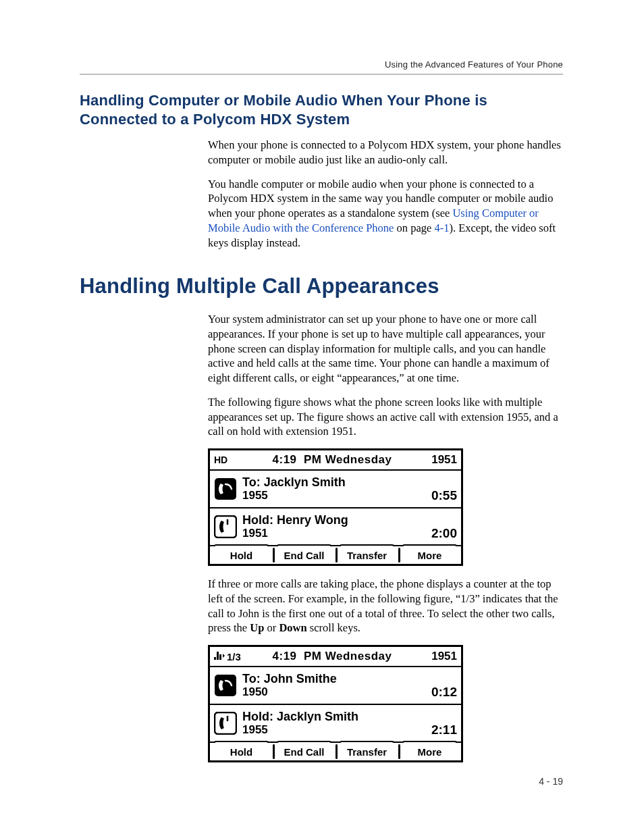  Describe the element at coordinates (227, 460) in the screenshot. I see `phone1-status-left: HD` at that location.